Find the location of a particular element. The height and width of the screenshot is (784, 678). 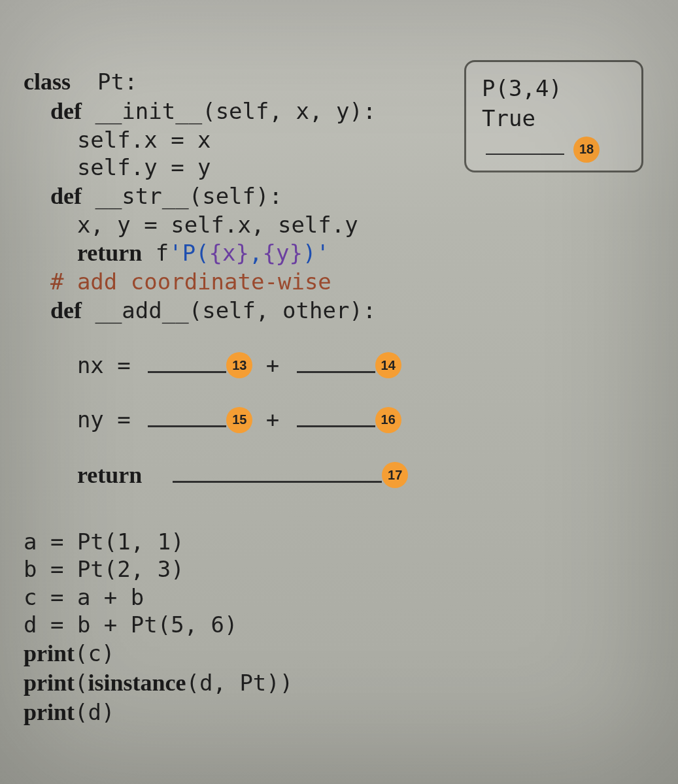

sp is located at coordinates (156, 475).